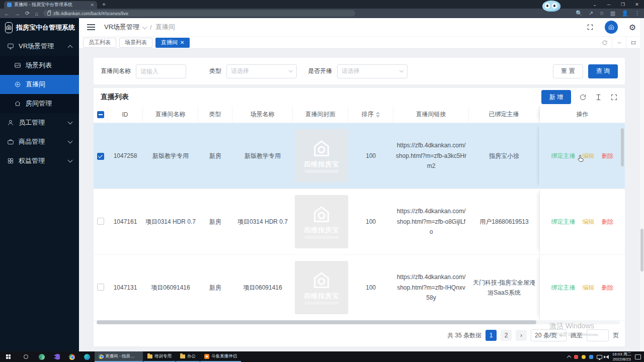 Image resolution: width=644 pixels, height=362 pixels. What do you see at coordinates (633, 42) in the screenshot?
I see `exit-fullscreen-icon` at bounding box center [633, 42].